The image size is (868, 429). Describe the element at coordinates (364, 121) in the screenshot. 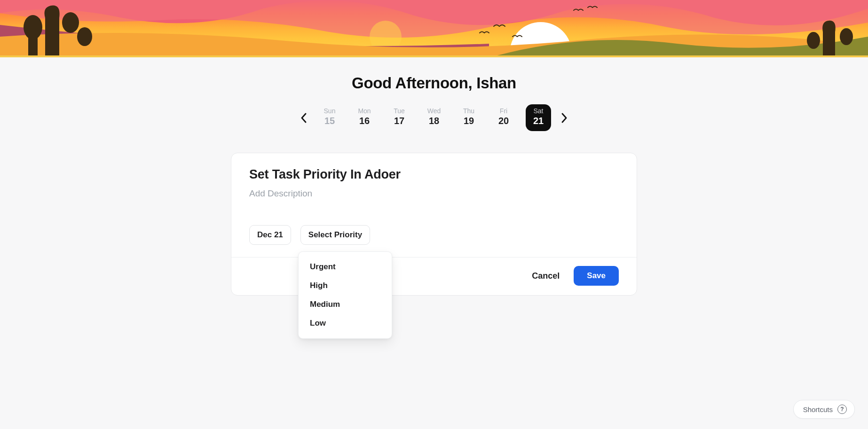

I see `day-number-label: 16` at that location.